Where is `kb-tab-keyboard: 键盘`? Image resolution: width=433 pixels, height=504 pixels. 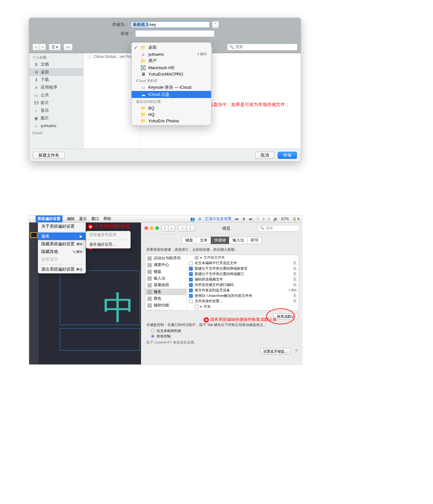 kb-tab-keyboard: 键盘 is located at coordinates (189, 240).